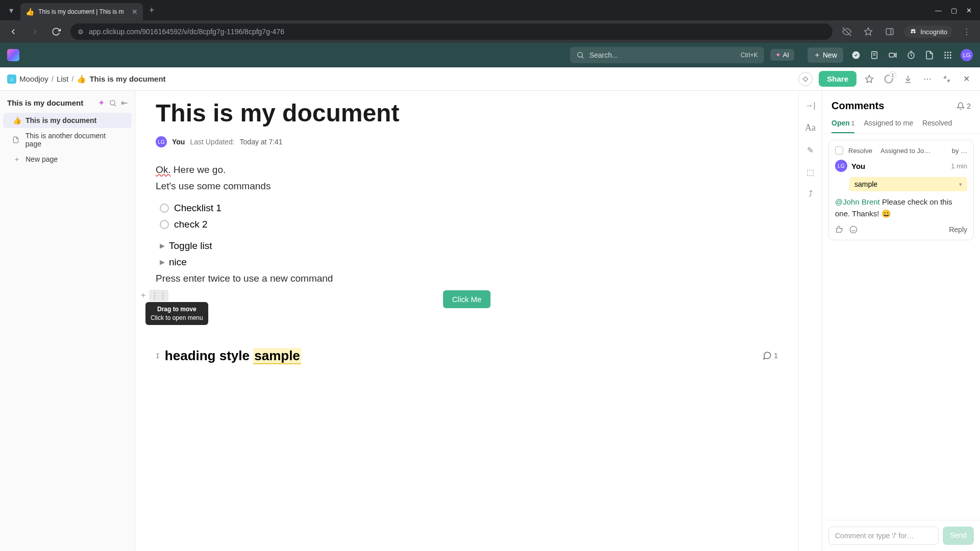 Image resolution: width=980 pixels, height=551 pixels. I want to click on tab-search-icon: ▾, so click(11, 10).